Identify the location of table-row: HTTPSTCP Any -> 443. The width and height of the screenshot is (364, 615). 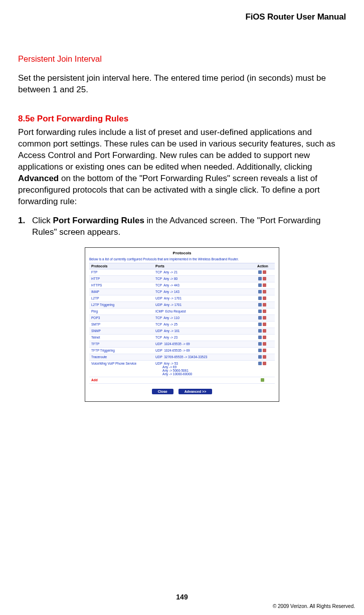
(182, 286).